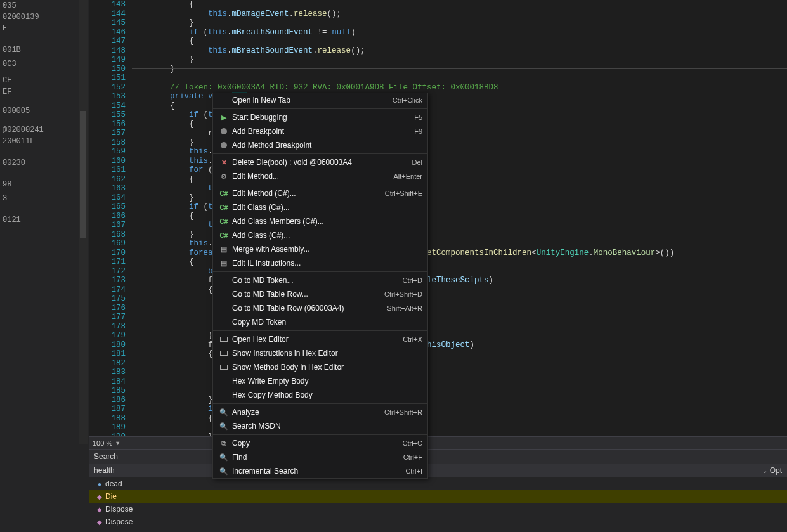 The height and width of the screenshot is (532, 787). I want to click on code-line: this.mDamageEvent.release();, so click(459, 14).